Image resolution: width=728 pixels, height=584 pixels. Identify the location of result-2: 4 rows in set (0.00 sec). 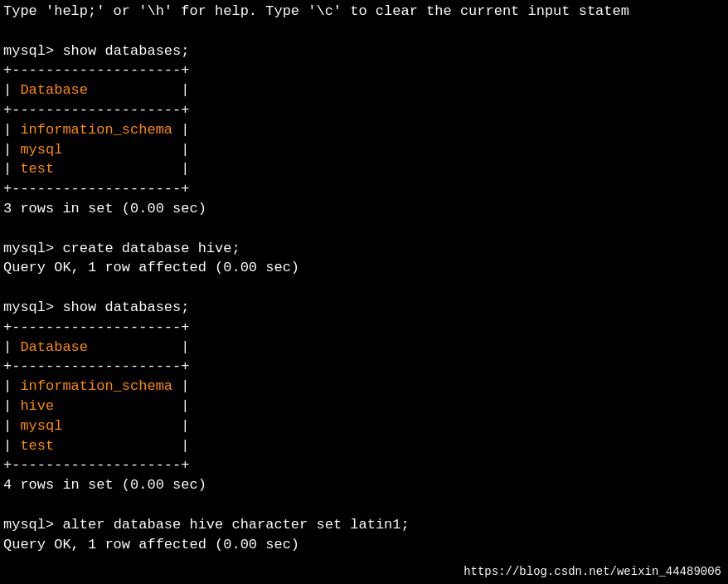
(364, 485).